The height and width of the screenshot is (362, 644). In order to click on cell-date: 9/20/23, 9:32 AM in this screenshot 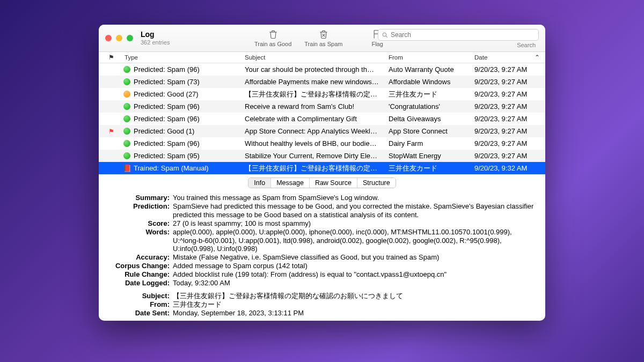, I will do `click(510, 168)`.